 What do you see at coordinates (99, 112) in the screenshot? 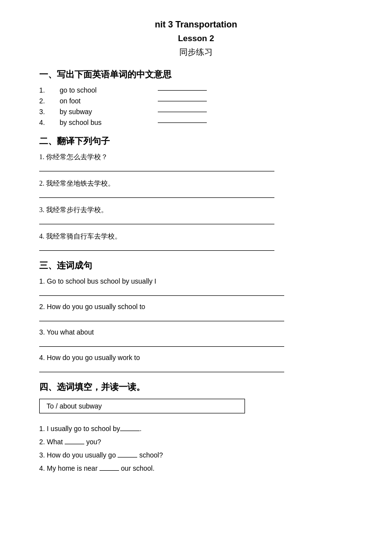
I see `vocab-text: by subway` at bounding box center [99, 112].